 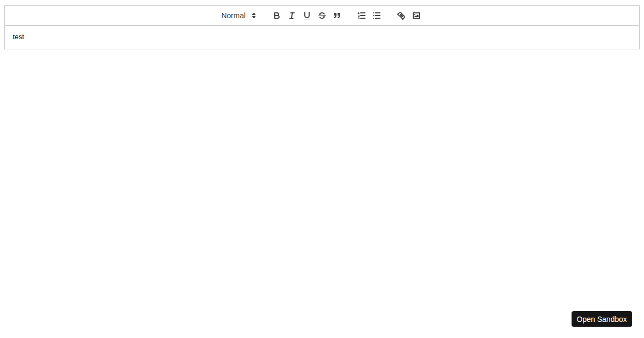 I want to click on underline-button, so click(x=307, y=16).